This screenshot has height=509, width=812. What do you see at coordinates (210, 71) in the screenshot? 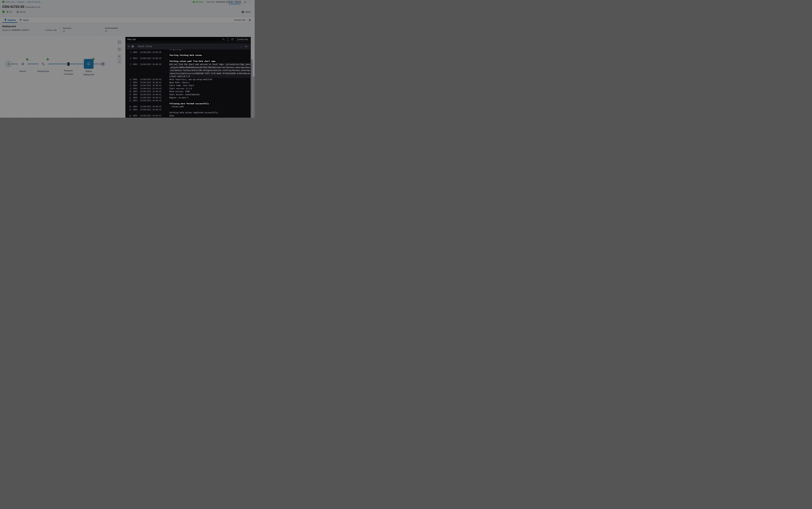
I see `log-message: Did not find the chart and version in lo…` at bounding box center [210, 71].